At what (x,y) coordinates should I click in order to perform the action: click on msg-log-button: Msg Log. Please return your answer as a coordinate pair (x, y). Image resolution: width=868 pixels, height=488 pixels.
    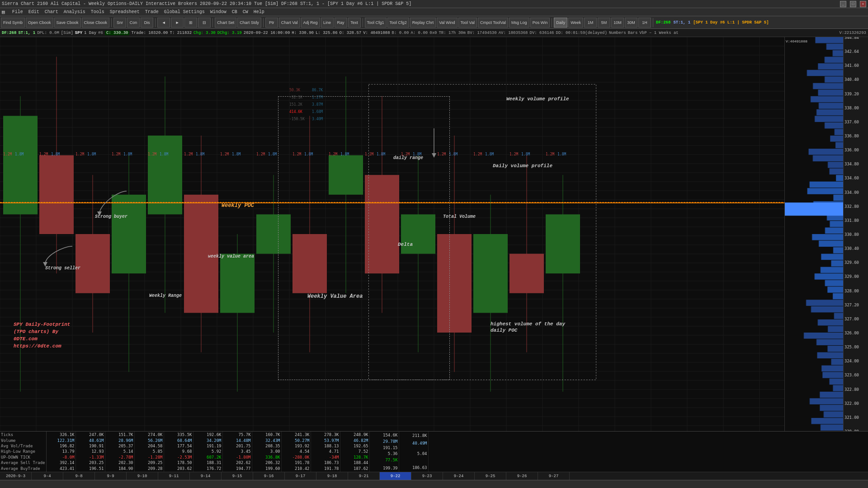
    Looking at the image, I should click on (519, 23).